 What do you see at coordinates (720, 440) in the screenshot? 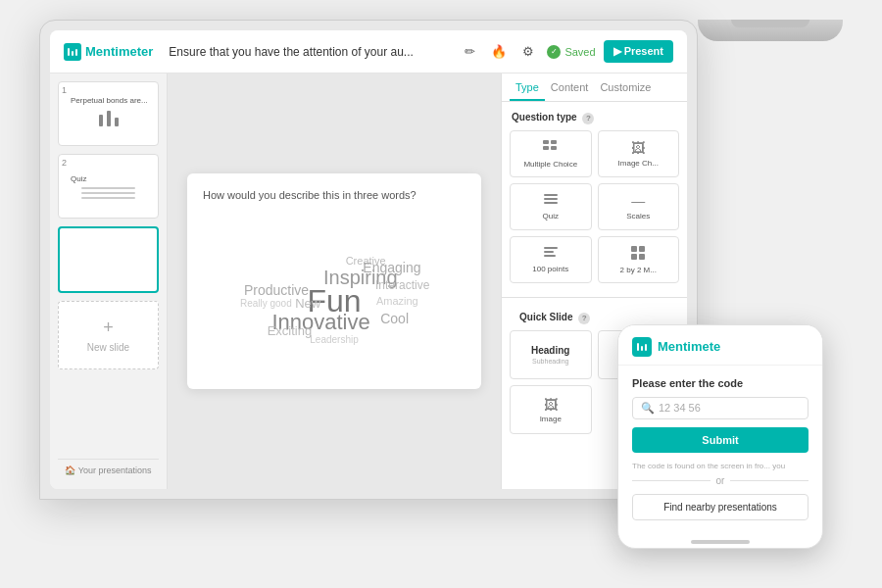
I see `phone-submit-button: Submit` at bounding box center [720, 440].